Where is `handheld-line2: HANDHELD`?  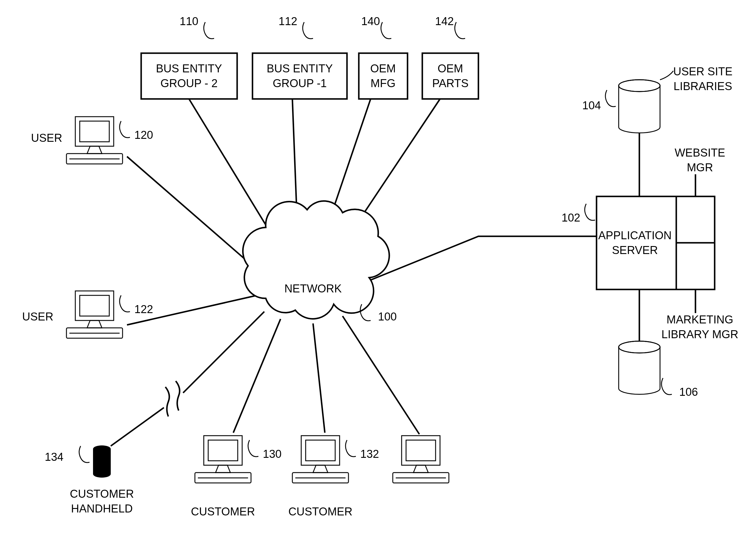 handheld-line2: HANDHELD is located at coordinates (102, 509).